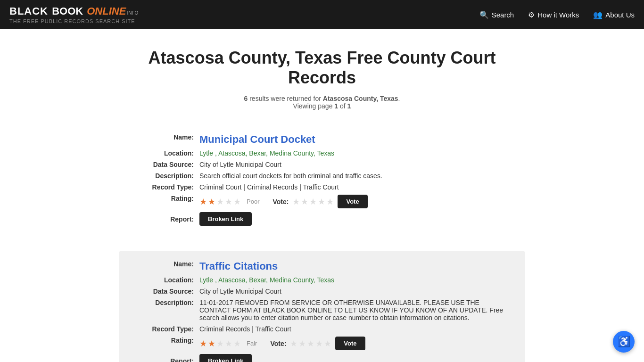 This screenshot has height=362, width=644. Describe the element at coordinates (322, 310) in the screenshot. I see `record-description-row-2: Description: 11-01-2017 REMOVED FROM SER…` at that location.